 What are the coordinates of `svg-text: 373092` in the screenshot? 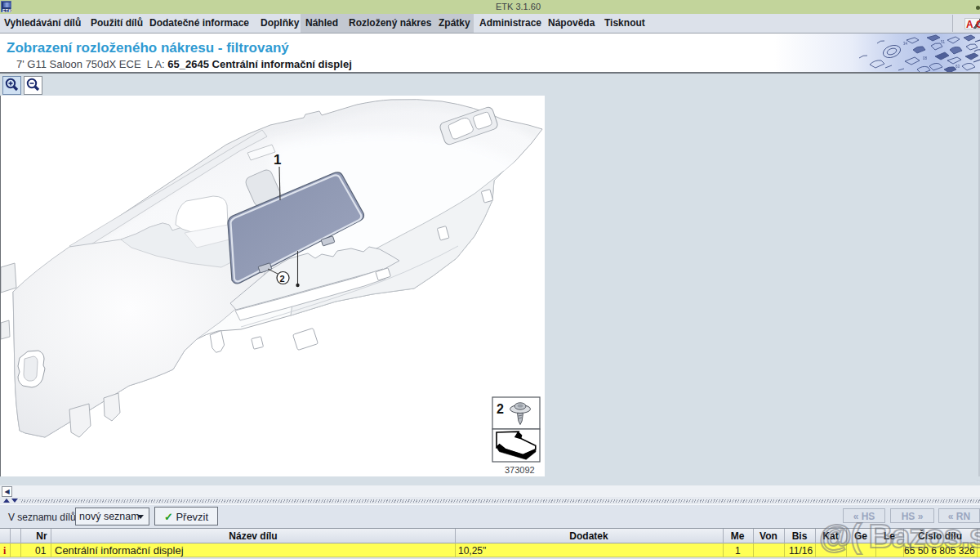 It's located at (519, 470).